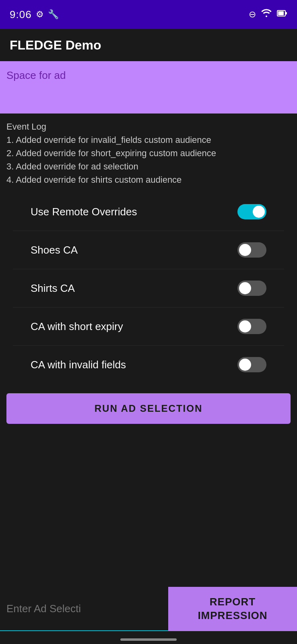 Image resolution: width=297 pixels, height=644 pixels. What do you see at coordinates (259, 212) in the screenshot?
I see `toggle-knob-use-remote-overrides` at bounding box center [259, 212].